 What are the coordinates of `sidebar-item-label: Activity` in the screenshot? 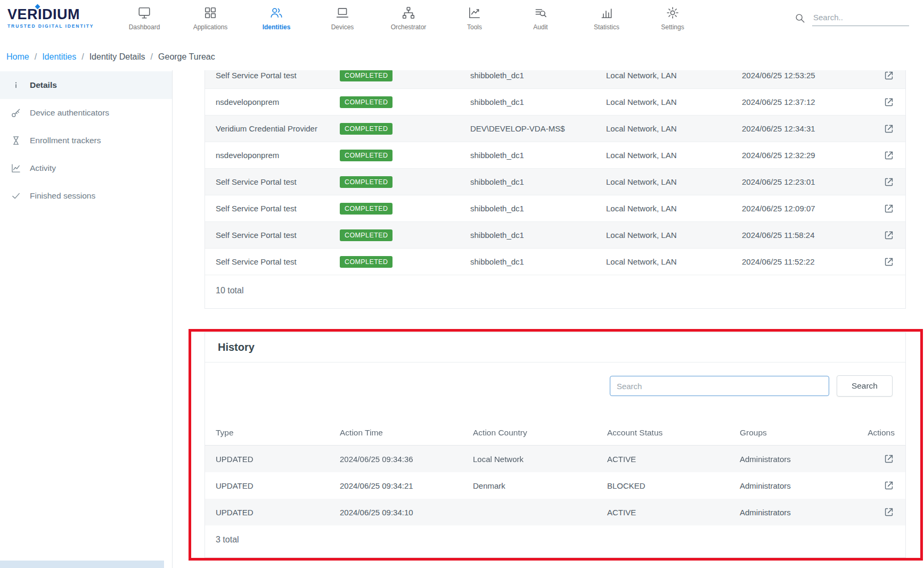 It's located at (43, 168).